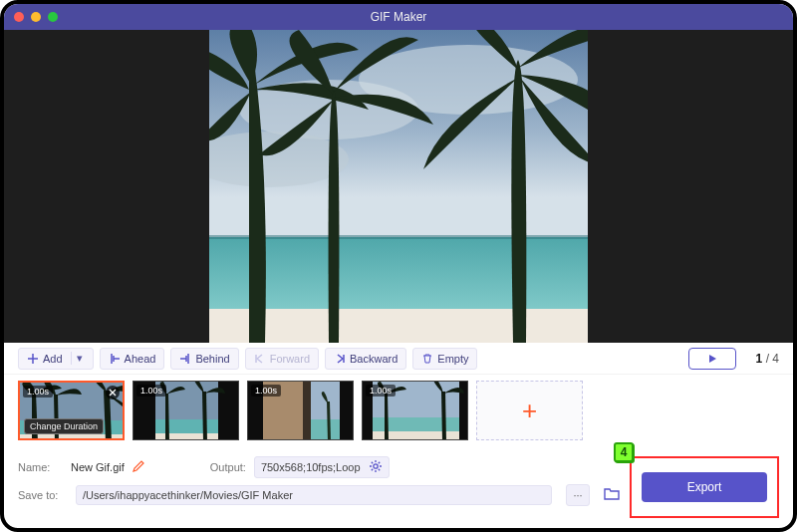 The width and height of the screenshot is (797, 532). What do you see at coordinates (33, 359) in the screenshot?
I see `plus-icon` at bounding box center [33, 359].